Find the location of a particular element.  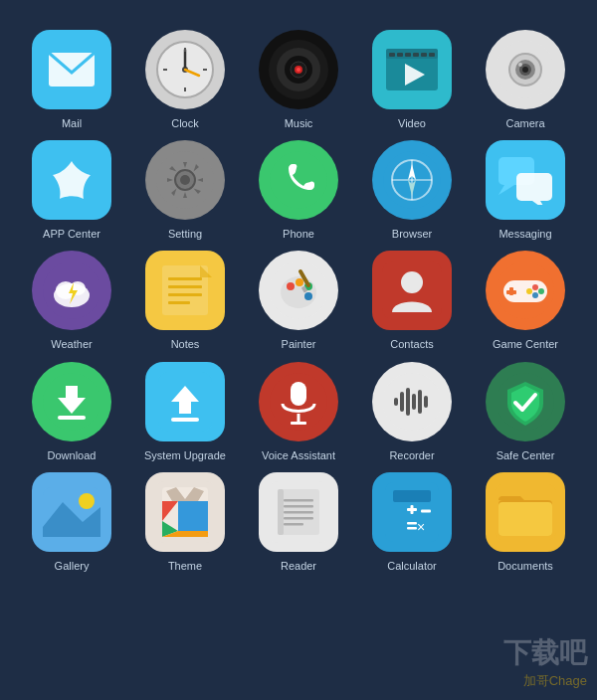

app-recorder-label: Recorder is located at coordinates (412, 455).